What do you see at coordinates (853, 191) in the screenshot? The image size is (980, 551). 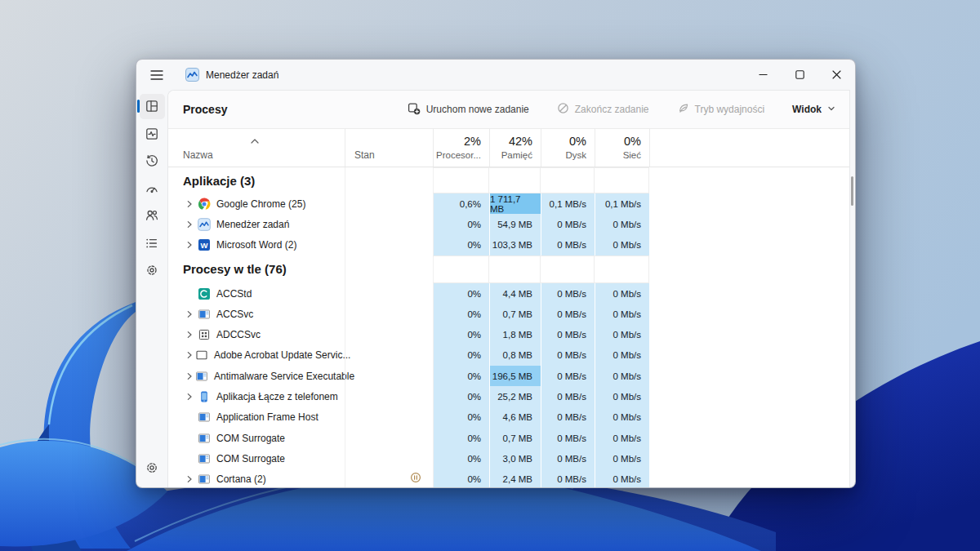 I see `scrollbar-thumb` at bounding box center [853, 191].